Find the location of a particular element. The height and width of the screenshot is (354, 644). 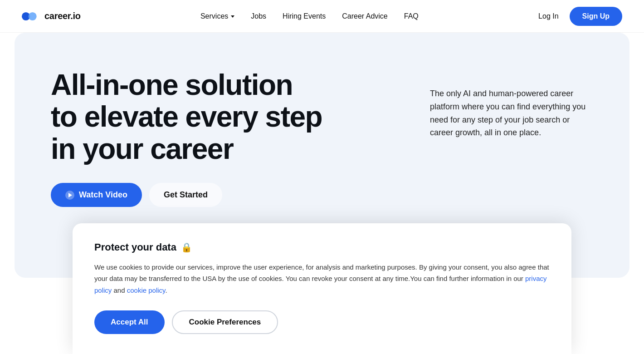

nav-faq: FAQ is located at coordinates (411, 16).